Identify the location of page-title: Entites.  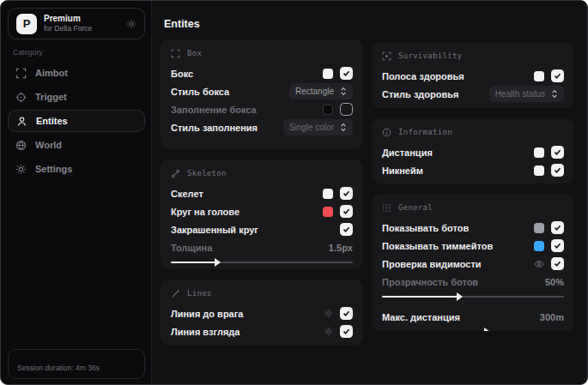
(182, 24).